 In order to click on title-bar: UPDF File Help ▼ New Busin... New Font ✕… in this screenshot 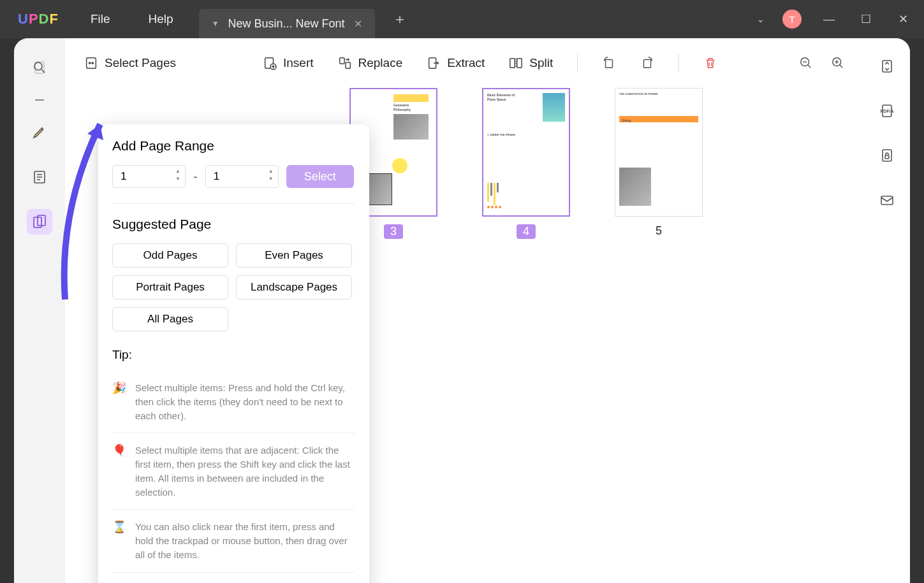, I will do `click(462, 19)`.